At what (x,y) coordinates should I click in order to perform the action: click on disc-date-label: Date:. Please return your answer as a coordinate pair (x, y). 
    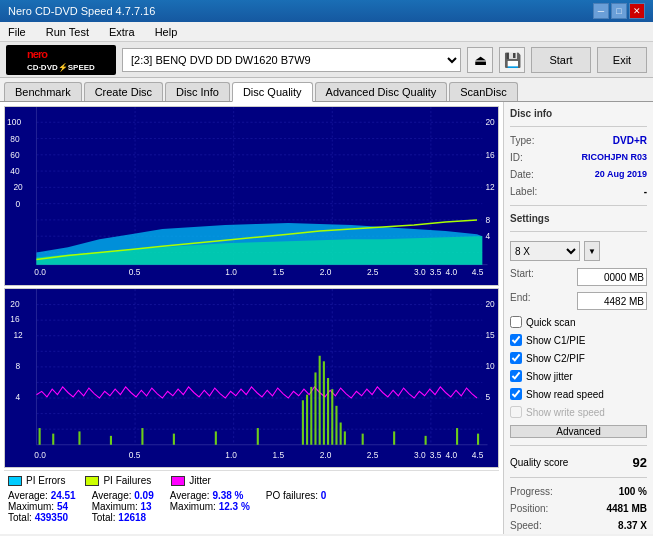
    Looking at the image, I should click on (522, 174).